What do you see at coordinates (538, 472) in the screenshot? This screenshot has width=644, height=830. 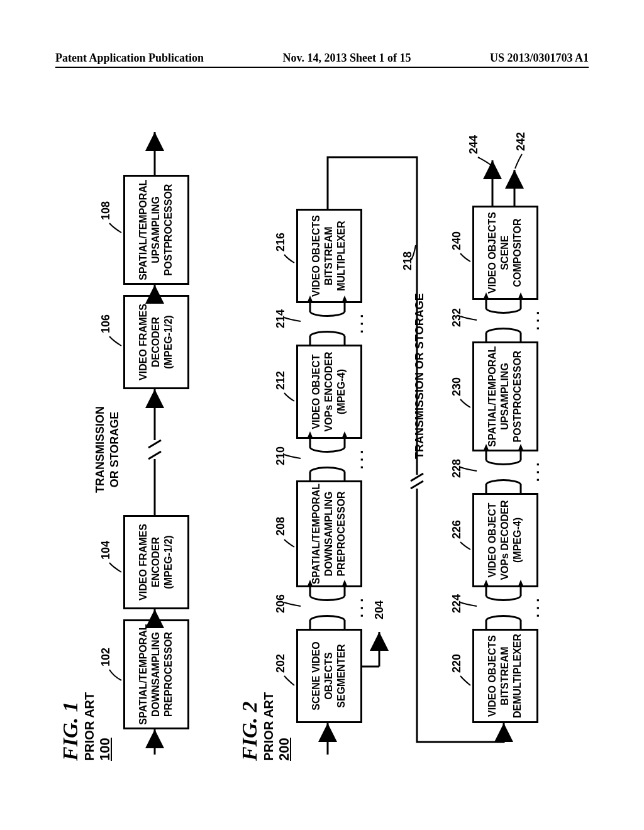 I see `fig2-dotsB2: · · ·` at bounding box center [538, 472].